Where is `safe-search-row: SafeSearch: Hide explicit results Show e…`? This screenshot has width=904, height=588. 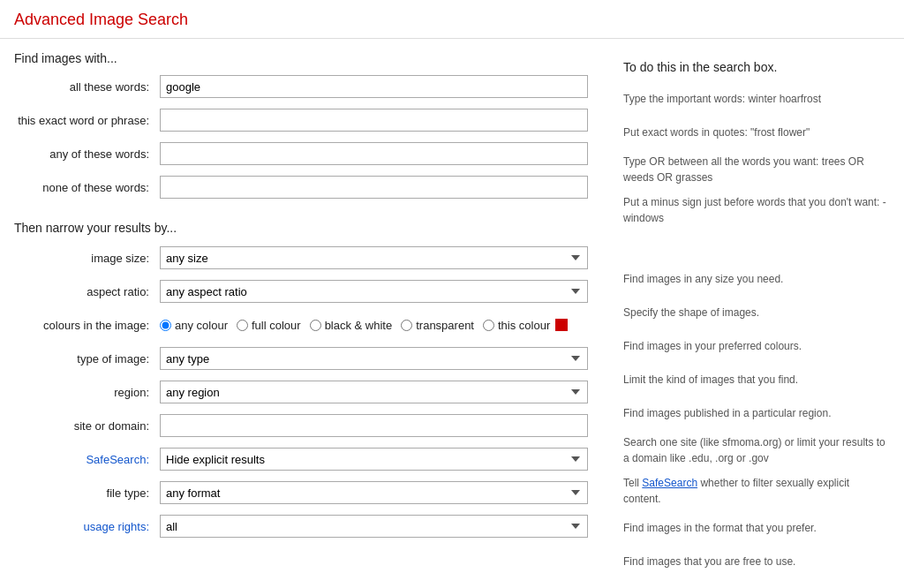
safe-search-row: SafeSearch: Hide explicit results Show e… is located at coordinates (301, 459).